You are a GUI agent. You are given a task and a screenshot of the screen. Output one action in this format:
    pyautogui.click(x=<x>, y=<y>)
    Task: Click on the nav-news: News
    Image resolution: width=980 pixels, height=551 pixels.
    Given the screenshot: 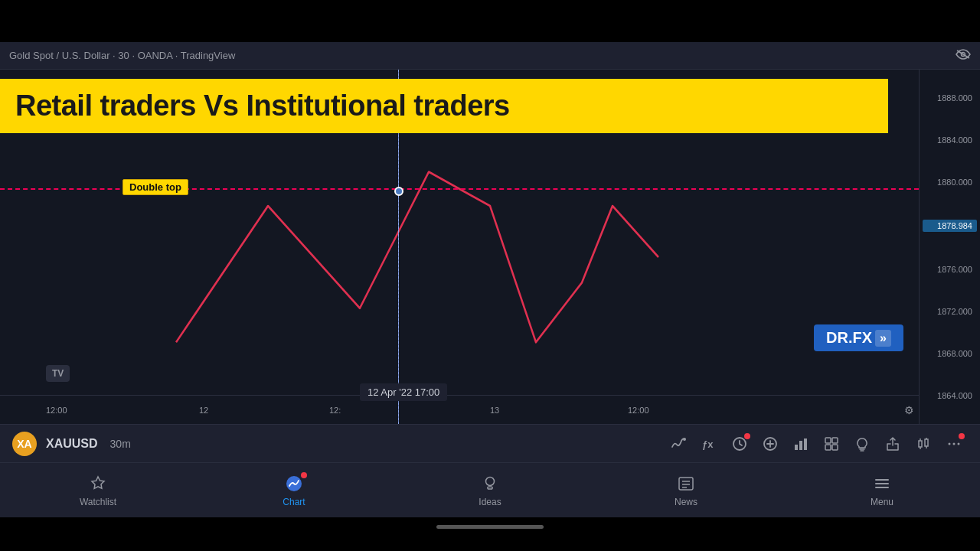 What is the action you would take?
    pyautogui.click(x=686, y=491)
    